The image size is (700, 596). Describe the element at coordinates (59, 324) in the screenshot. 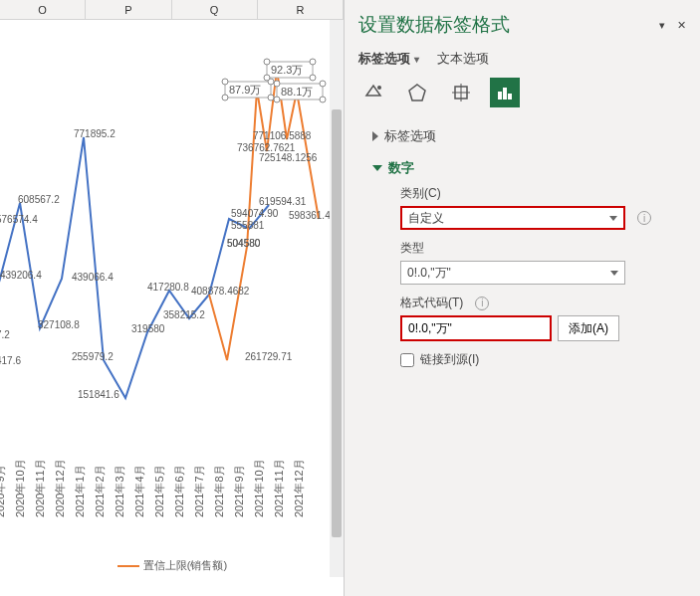

I see `data-label: 327108.8` at that location.